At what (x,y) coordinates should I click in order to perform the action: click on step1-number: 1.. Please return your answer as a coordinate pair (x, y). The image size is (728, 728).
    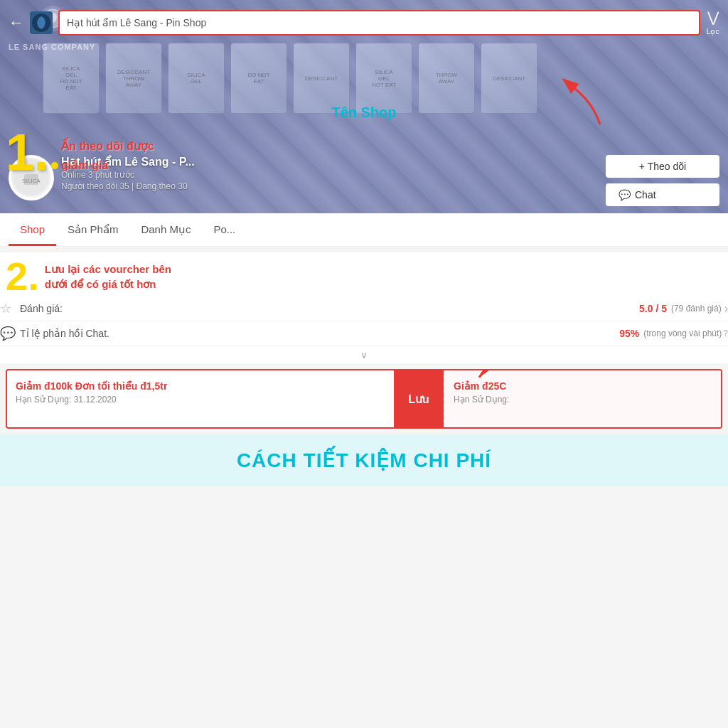
    Looking at the image, I should click on (27, 152).